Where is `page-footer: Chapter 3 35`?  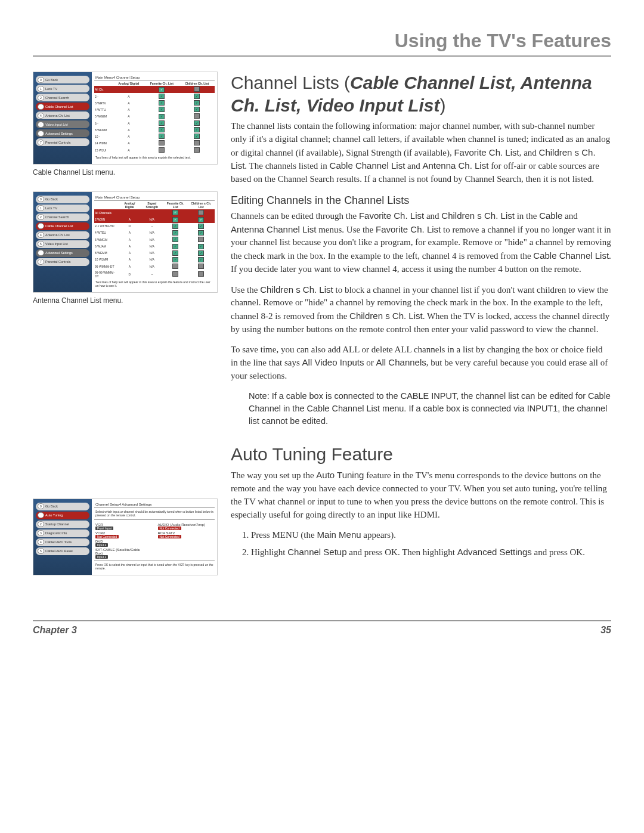
page-footer: Chapter 3 35 is located at coordinates (322, 628).